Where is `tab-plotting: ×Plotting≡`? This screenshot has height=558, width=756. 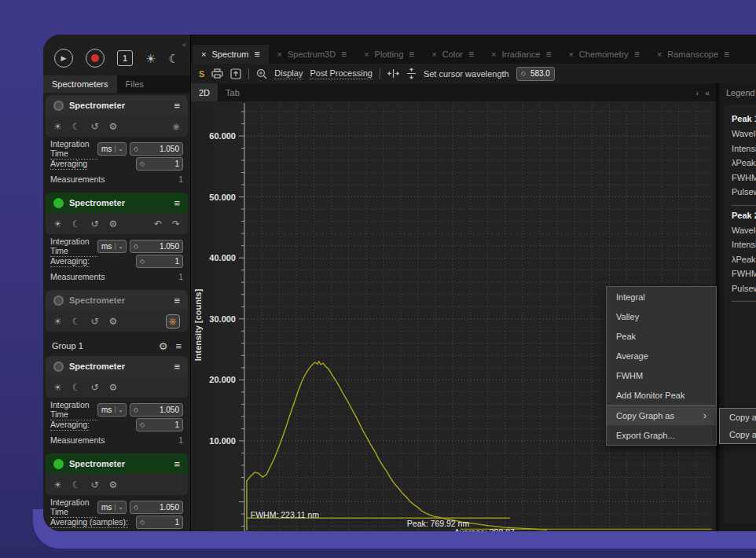
tab-plotting: ×Plotting≡ is located at coordinates (389, 54).